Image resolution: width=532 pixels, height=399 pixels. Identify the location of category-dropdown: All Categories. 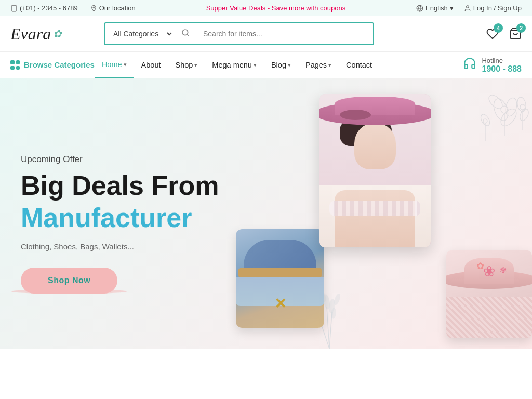
(139, 34).